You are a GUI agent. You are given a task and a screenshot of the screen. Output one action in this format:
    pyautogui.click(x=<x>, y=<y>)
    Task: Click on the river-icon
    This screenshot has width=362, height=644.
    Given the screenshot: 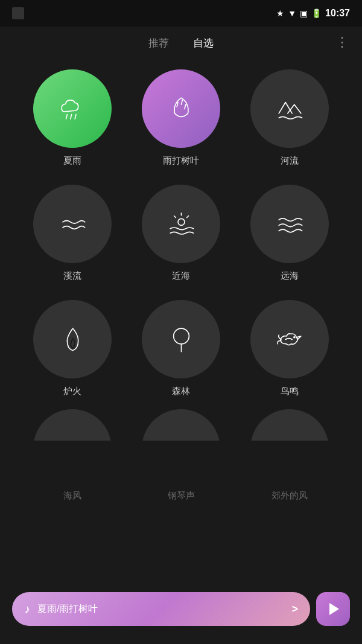 What is the action you would take?
    pyautogui.click(x=290, y=109)
    